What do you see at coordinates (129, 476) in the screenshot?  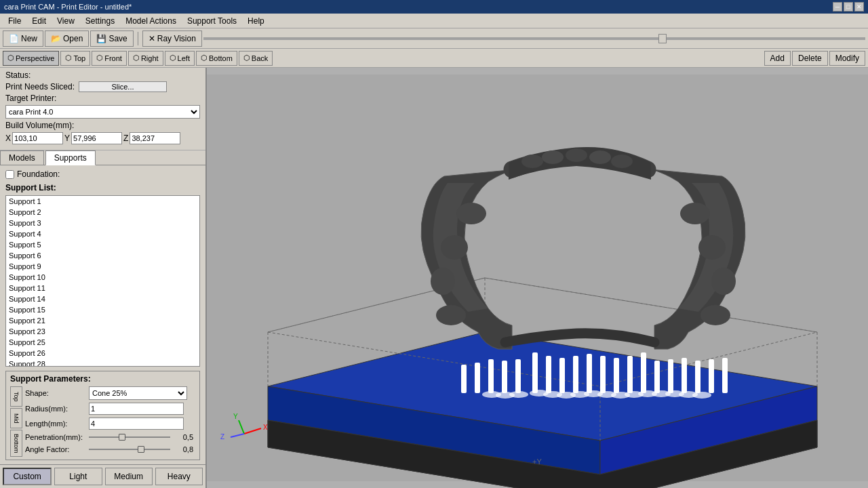 I see `medium-button: Medium` at bounding box center [129, 476].